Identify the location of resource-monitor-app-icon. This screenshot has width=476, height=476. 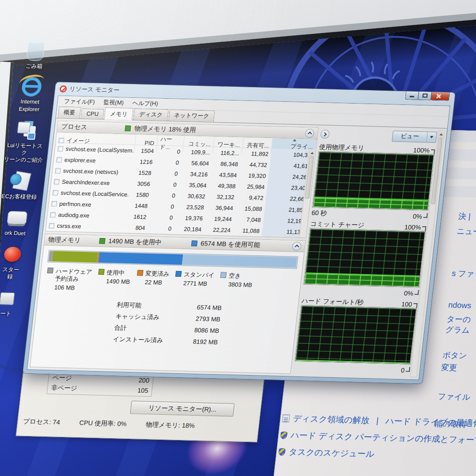
(63, 89).